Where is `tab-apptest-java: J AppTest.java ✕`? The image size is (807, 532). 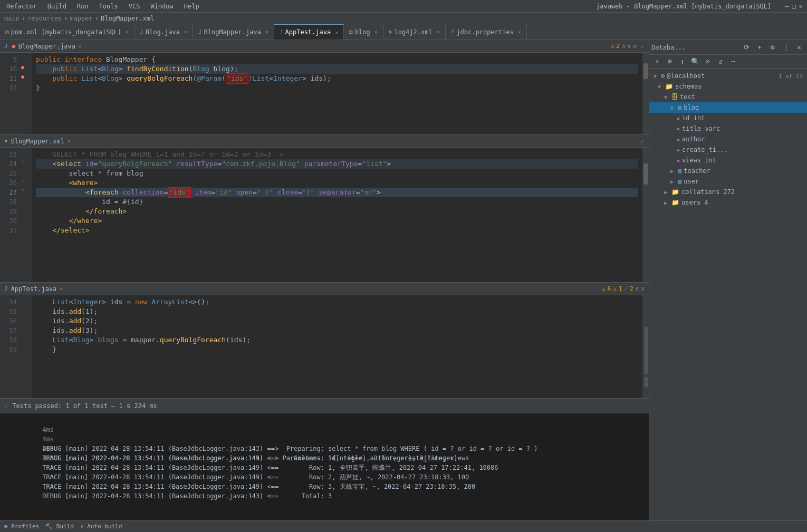 tab-apptest-java: J AppTest.java ✕ is located at coordinates (309, 32).